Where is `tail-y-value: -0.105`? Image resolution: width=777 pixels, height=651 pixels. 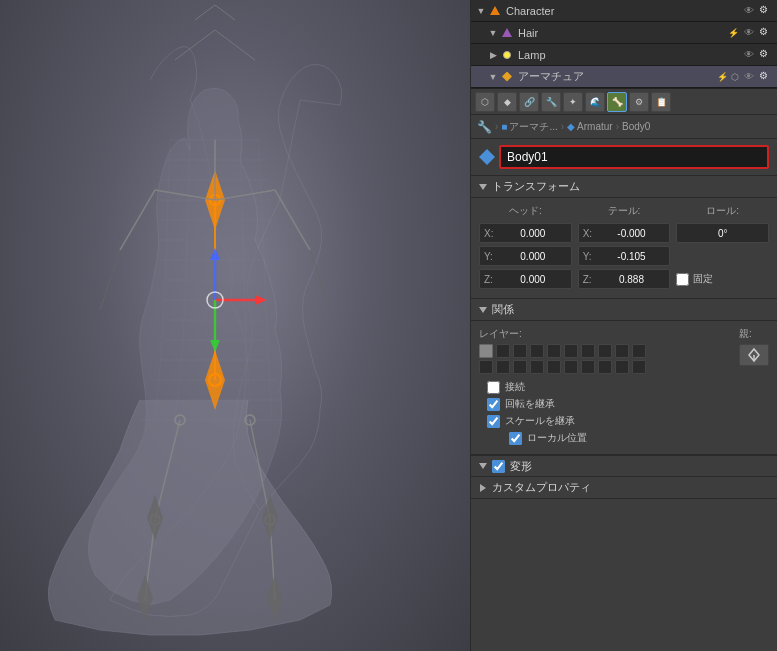 tail-y-value: -0.105 is located at coordinates (632, 256).